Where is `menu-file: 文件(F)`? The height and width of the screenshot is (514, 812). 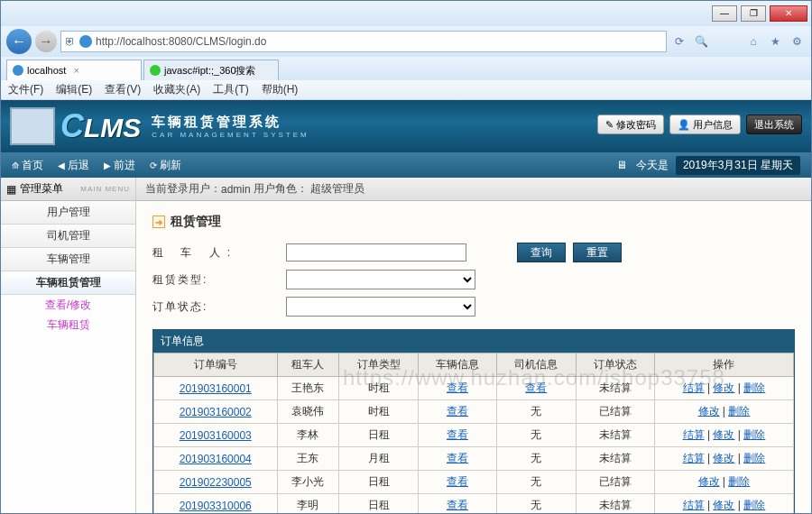
menu-file: 文件(F) is located at coordinates (25, 90).